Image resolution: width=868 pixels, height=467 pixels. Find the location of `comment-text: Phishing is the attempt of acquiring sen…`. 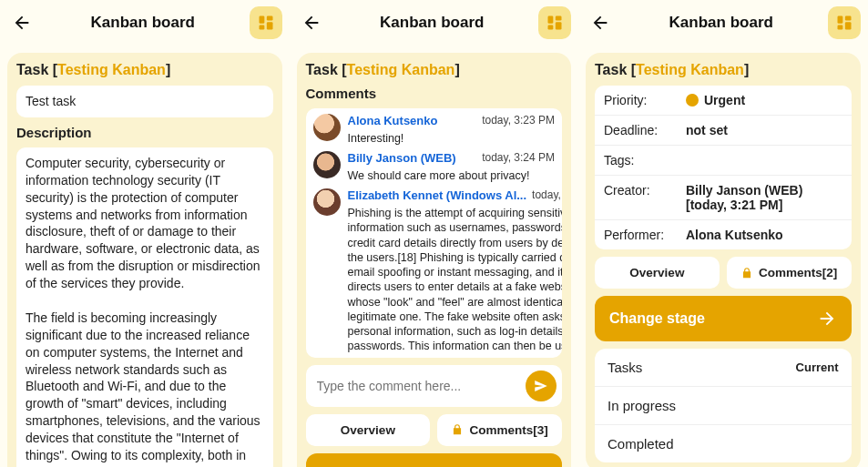

comment-text: Phishing is the attempt of acquiring sen… is located at coordinates (455, 280).